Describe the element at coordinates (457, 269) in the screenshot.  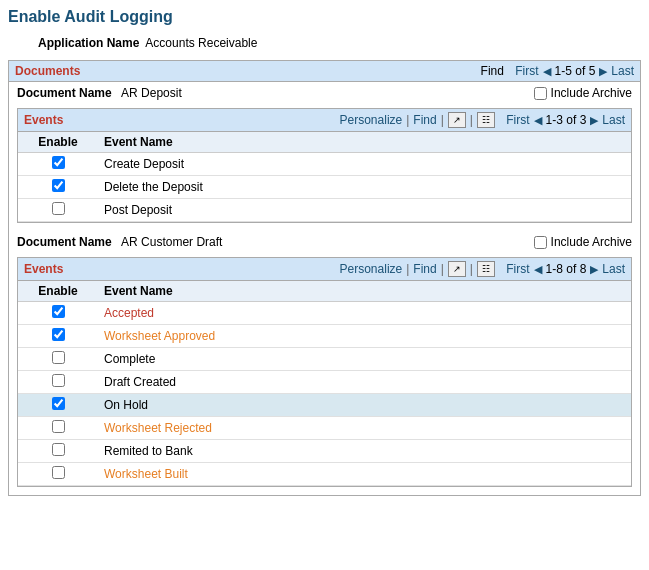
I see `doc2-export-icon: ↗` at that location.